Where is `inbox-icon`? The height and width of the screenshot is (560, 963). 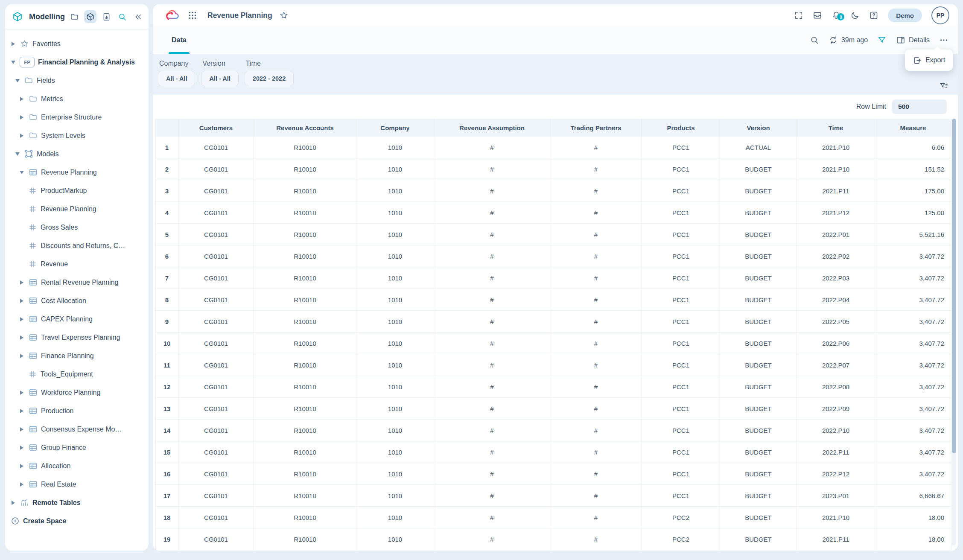 inbox-icon is located at coordinates (817, 15).